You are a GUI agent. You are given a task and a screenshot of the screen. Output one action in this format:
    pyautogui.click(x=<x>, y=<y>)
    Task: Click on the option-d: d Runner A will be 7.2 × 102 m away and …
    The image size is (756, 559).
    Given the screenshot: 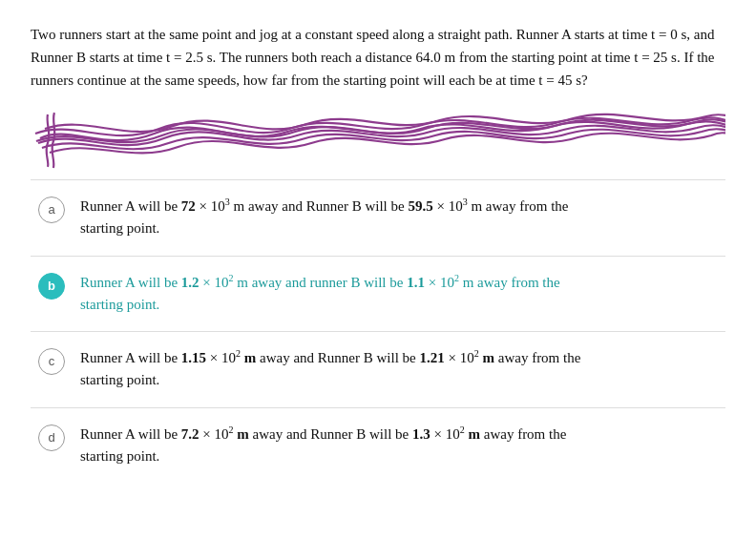 What is the action you would take?
    pyautogui.click(x=378, y=446)
    